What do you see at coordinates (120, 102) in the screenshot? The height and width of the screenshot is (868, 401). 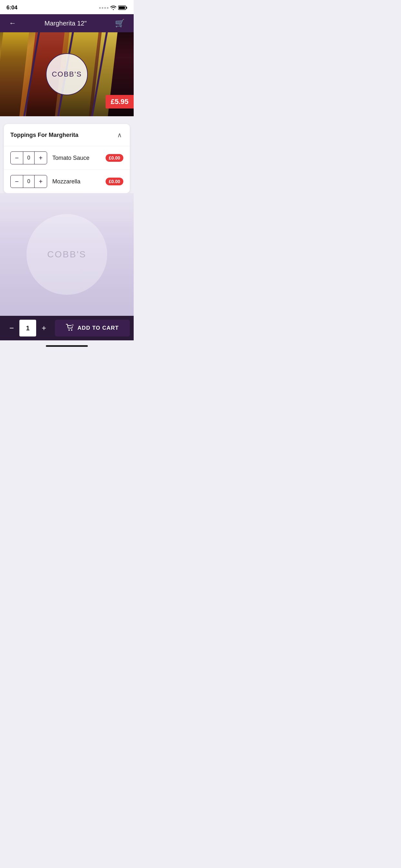 I see `price-badge: £5.95` at bounding box center [120, 102].